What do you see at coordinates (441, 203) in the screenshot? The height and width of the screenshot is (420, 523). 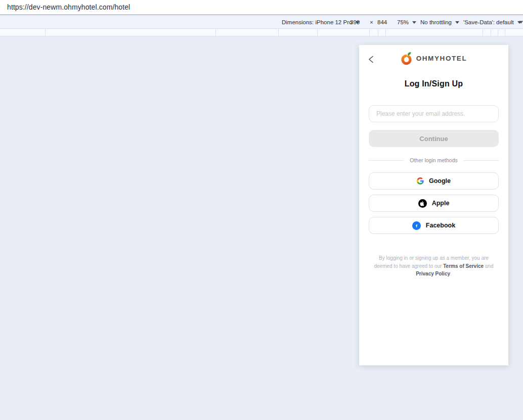 I see `apple-login-label: Apple` at bounding box center [441, 203].